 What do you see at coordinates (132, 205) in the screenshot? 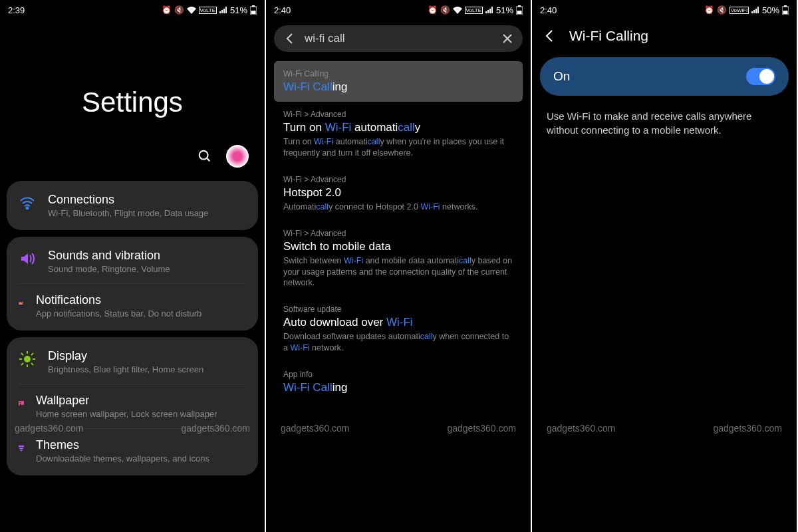
I see `settings-group-connections: Connections Wi-Fi, Bluetooth, Flight mod…` at bounding box center [132, 205].